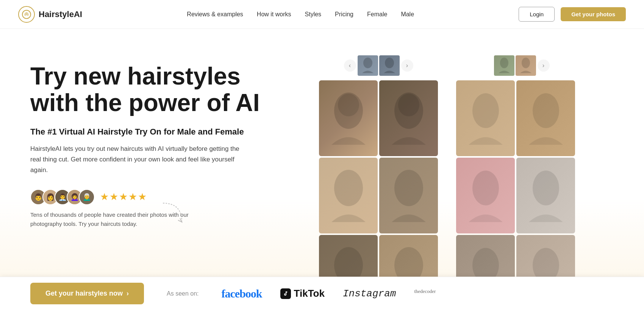  I want to click on female-header-photos, so click(515, 66).